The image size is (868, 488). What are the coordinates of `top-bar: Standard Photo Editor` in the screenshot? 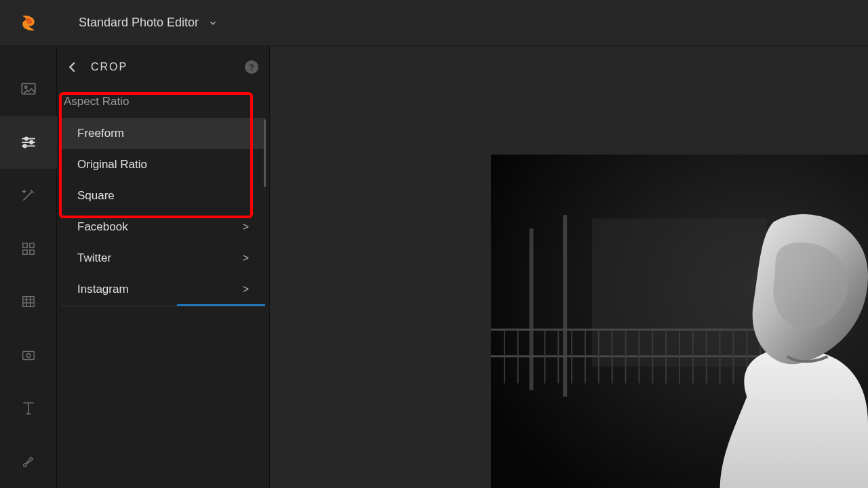 It's located at (434, 23).